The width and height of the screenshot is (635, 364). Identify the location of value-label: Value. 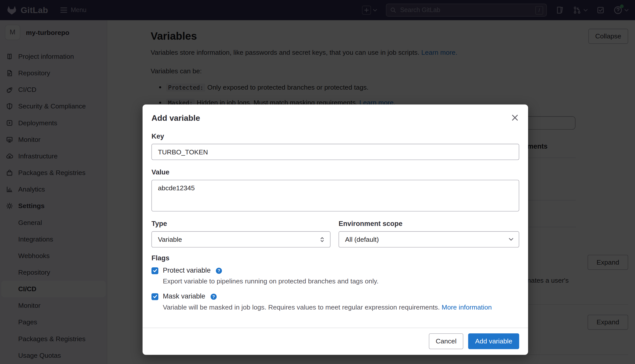
(335, 172).